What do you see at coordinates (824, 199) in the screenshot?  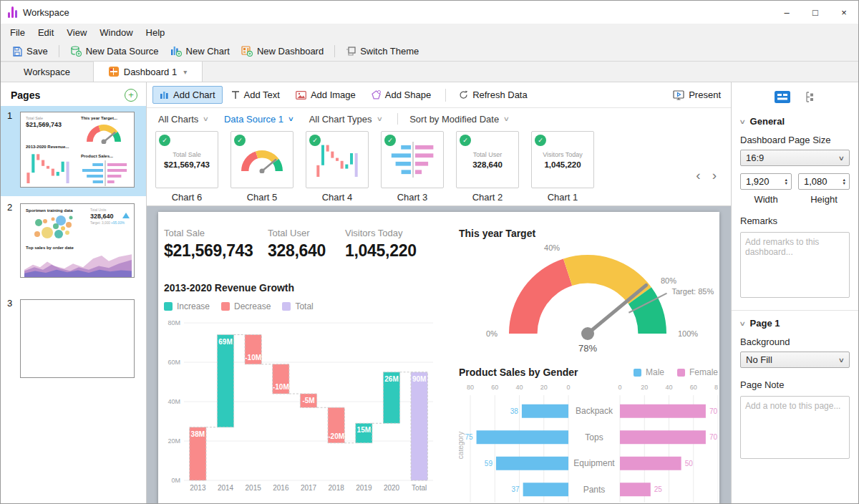 I see `height-label: Height` at bounding box center [824, 199].